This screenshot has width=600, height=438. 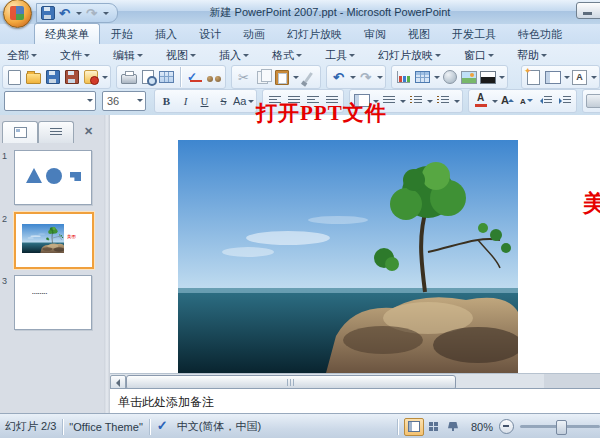 What do you see at coordinates (64, 14) in the screenshot?
I see `undo-icon` at bounding box center [64, 14].